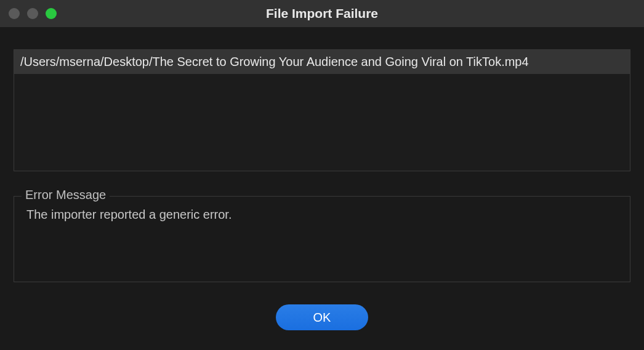  I want to click on window-title: File Import Failure, so click(322, 14).